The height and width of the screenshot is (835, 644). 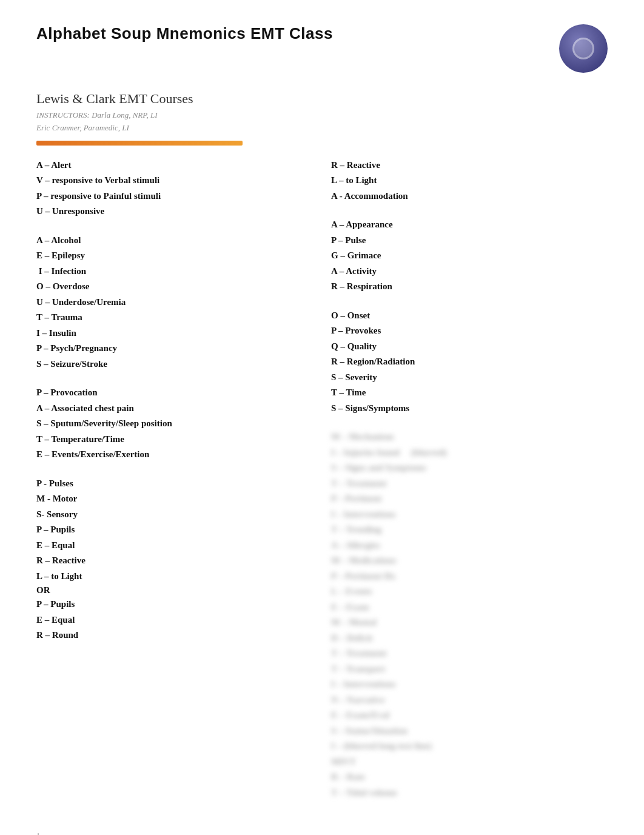 What do you see at coordinates (175, 409) in the screenshot?
I see `list-item: A – Associated chest pain` at bounding box center [175, 409].